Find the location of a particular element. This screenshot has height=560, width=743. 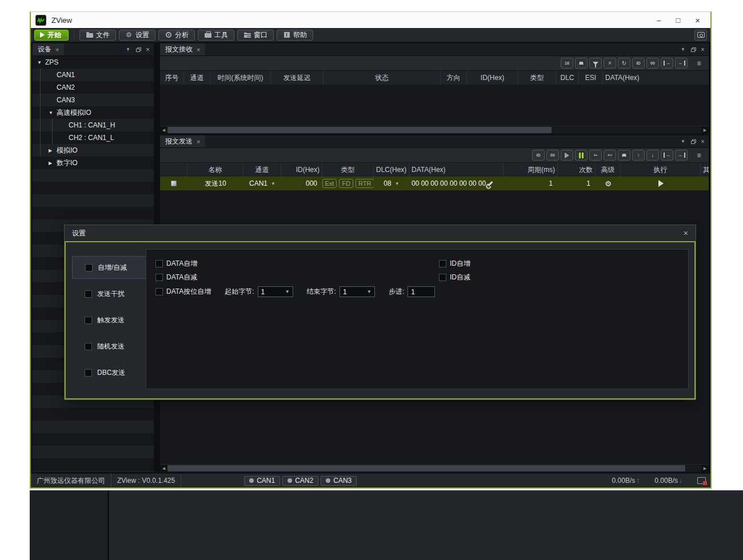

tree-item-can1: CAN1 is located at coordinates (93, 75).